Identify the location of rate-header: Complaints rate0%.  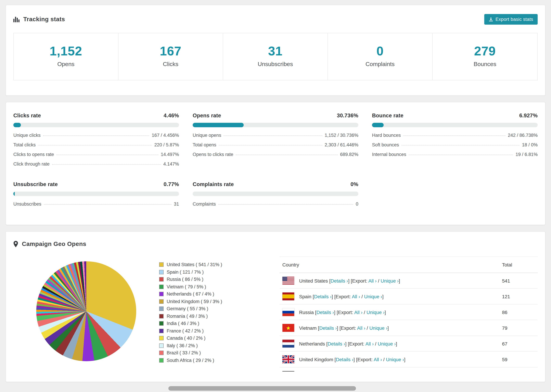
(276, 184).